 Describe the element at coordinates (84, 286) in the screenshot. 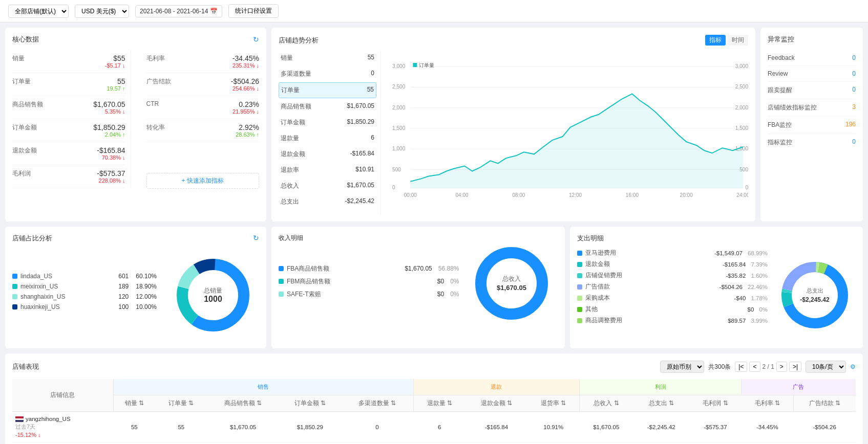

I see `store-meixinxin: meixinxin_US 189 18.90%` at that location.